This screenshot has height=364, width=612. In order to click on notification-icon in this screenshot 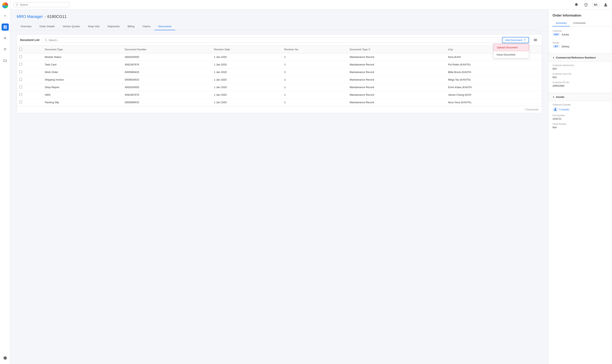, I will do `click(576, 5)`.